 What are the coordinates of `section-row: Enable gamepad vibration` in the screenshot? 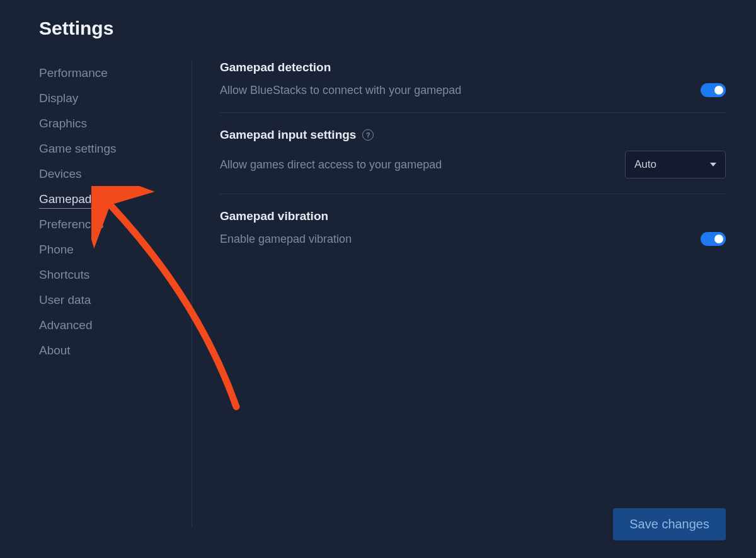 It's located at (472, 239).